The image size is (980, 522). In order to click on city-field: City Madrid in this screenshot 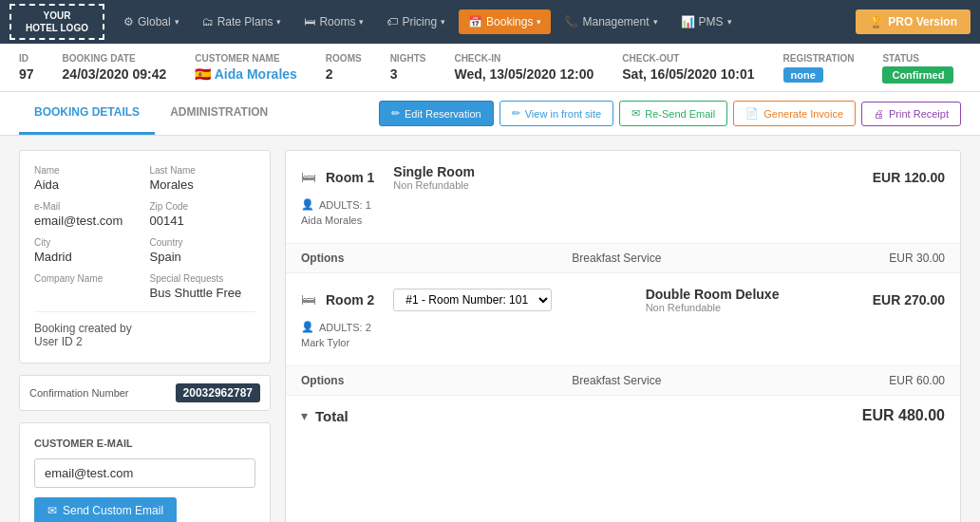, I will do `click(87, 251)`.